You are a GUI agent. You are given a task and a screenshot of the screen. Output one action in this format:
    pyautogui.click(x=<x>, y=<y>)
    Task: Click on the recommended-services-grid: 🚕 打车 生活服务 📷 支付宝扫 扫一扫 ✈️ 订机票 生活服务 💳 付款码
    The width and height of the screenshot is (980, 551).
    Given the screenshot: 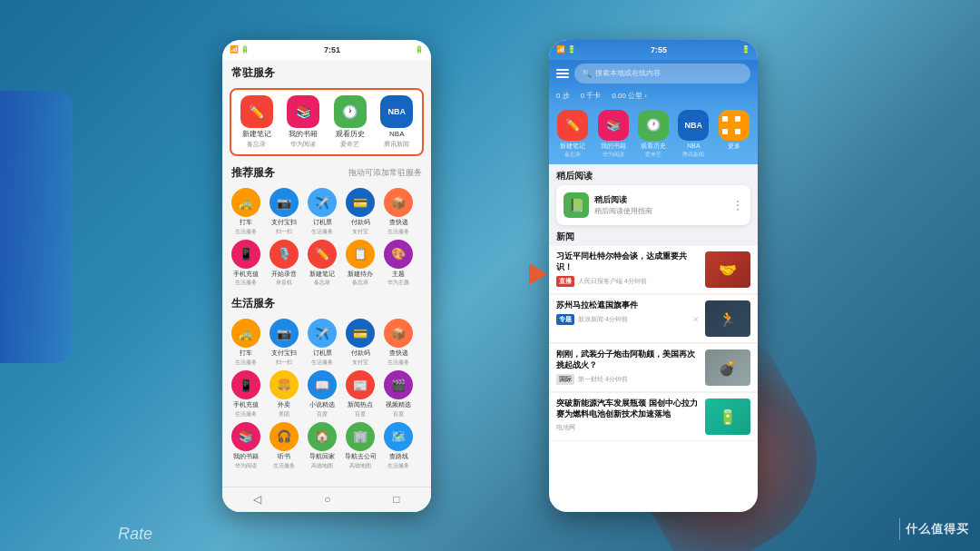 What is the action you would take?
    pyautogui.click(x=327, y=212)
    